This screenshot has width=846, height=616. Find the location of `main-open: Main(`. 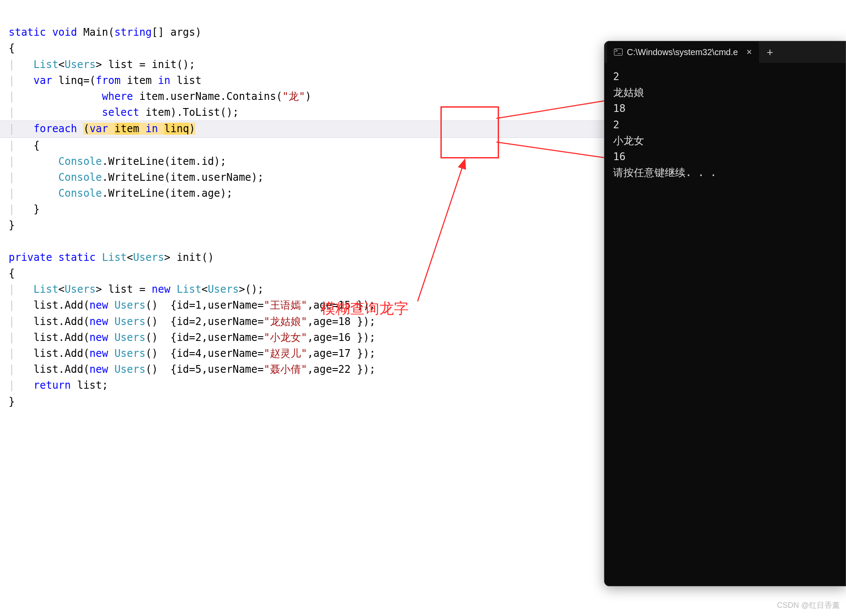

main-open: Main( is located at coordinates (99, 32).